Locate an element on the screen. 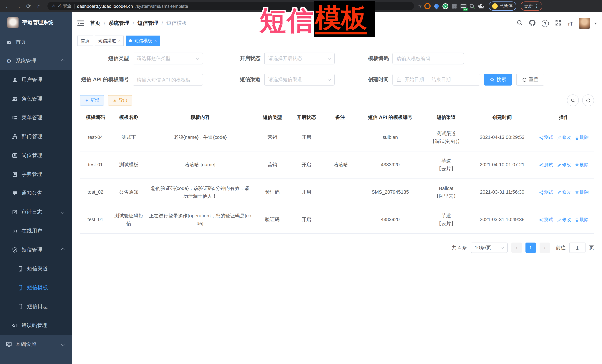 This screenshot has width=602, height=364. sidebar-item-online-users: 在线用户 is located at coordinates (36, 231).